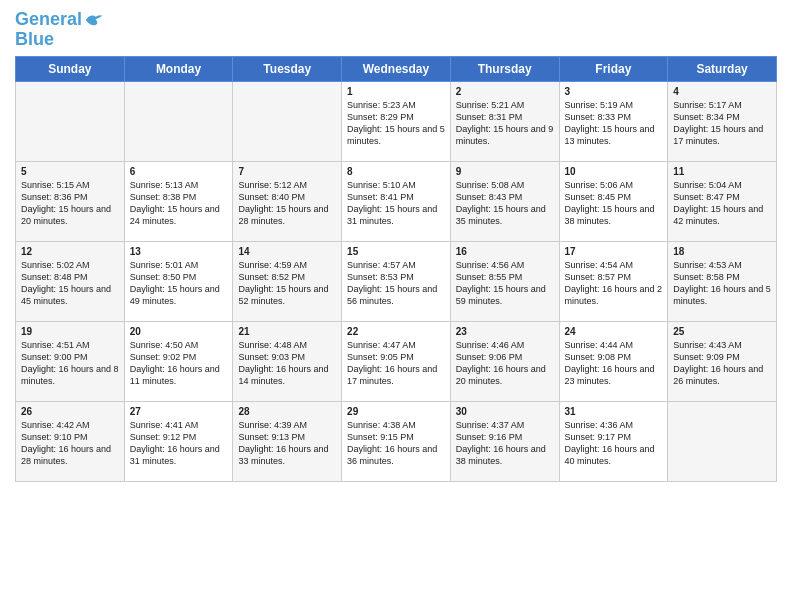 The image size is (792, 612). Describe the element at coordinates (614, 252) in the screenshot. I see `day-number: 17` at that location.